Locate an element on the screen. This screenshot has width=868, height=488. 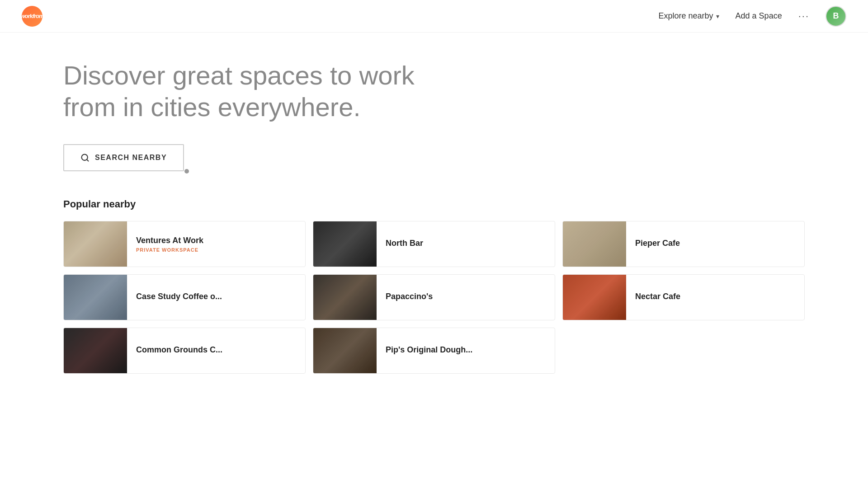
search-icon is located at coordinates (85, 158).